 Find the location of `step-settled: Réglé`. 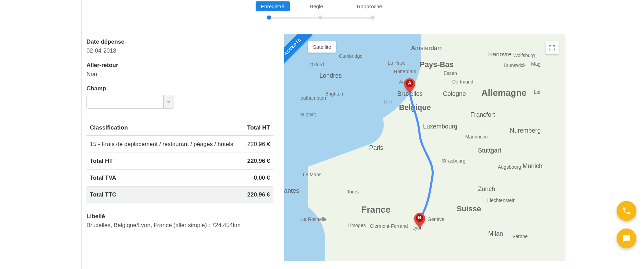

step-settled: Réglé is located at coordinates (316, 6).